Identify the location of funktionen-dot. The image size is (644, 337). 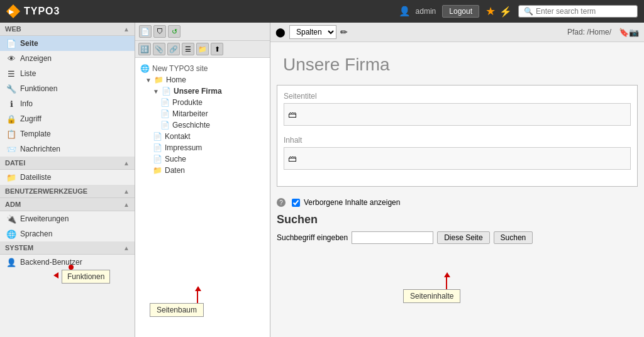
(71, 267).